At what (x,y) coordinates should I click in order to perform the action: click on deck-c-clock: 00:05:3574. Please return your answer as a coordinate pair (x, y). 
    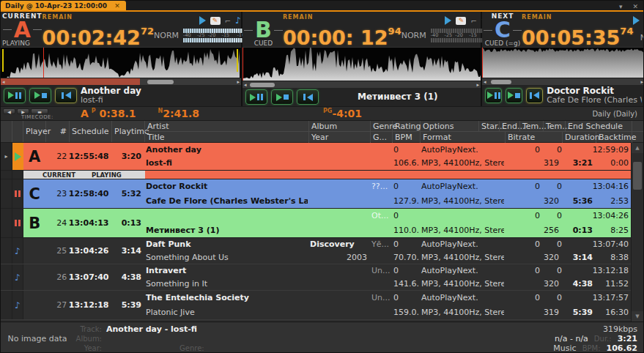
    Looking at the image, I should click on (577, 35).